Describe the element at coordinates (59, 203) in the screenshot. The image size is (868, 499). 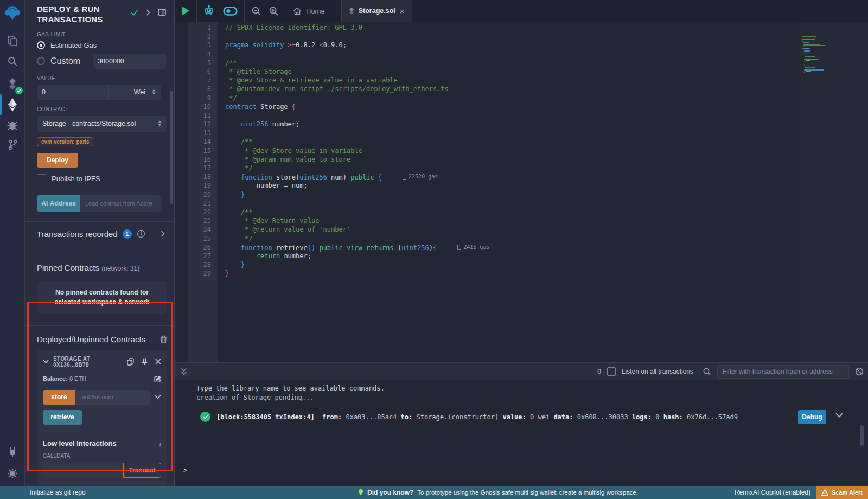
I see `at-address-button: At Address` at that location.